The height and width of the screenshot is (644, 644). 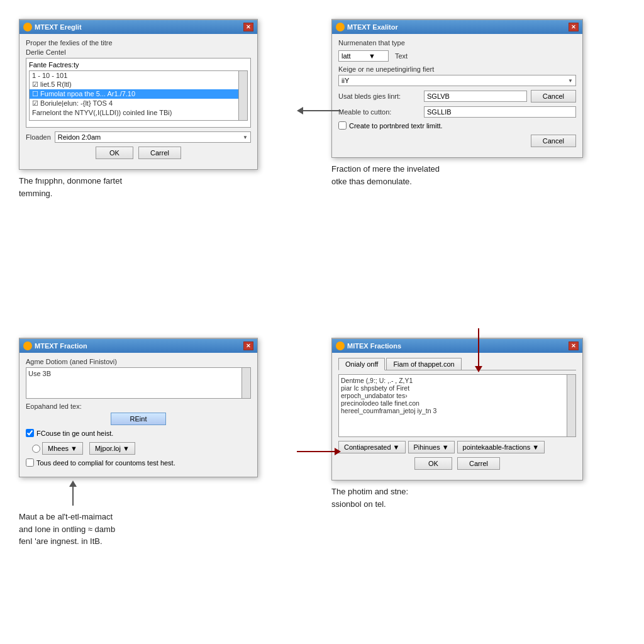 I want to click on textarea-line-1: Dentme (,9:; U: ,.- , Z,Y1, so click(x=457, y=380).